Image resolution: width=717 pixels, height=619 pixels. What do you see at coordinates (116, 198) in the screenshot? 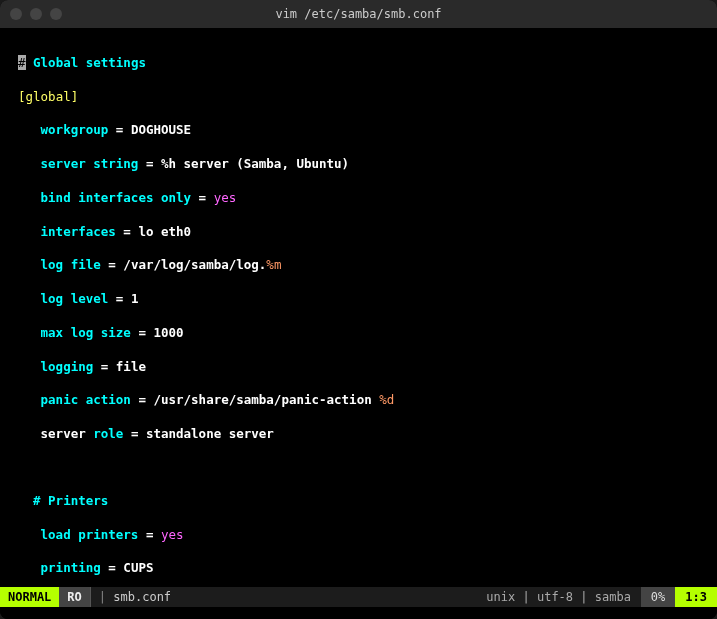
I see `key: bind interfaces only` at bounding box center [116, 198].